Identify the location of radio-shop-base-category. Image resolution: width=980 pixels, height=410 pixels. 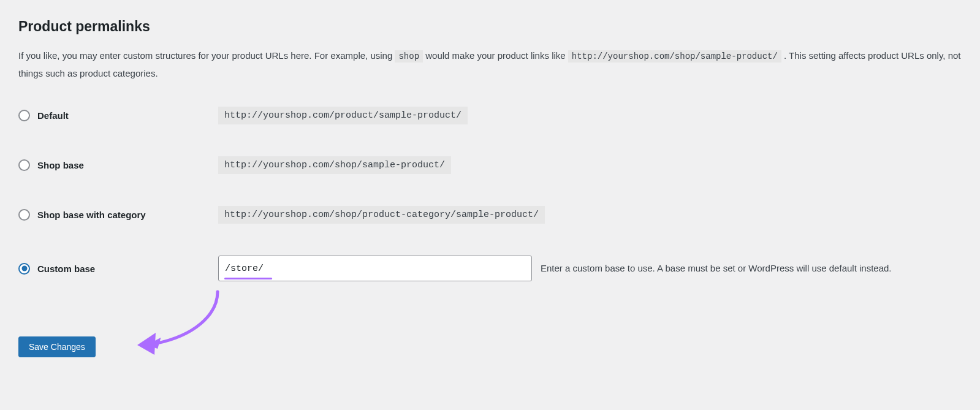
(25, 214).